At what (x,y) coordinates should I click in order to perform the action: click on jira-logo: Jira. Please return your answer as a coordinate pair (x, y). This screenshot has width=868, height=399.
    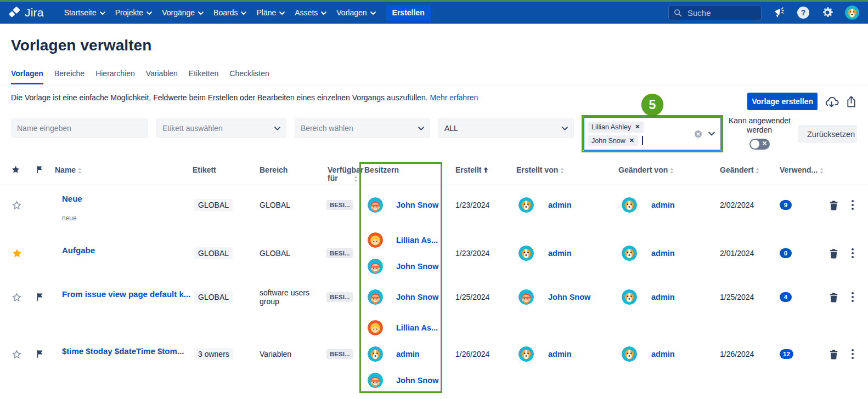
    Looking at the image, I should click on (26, 13).